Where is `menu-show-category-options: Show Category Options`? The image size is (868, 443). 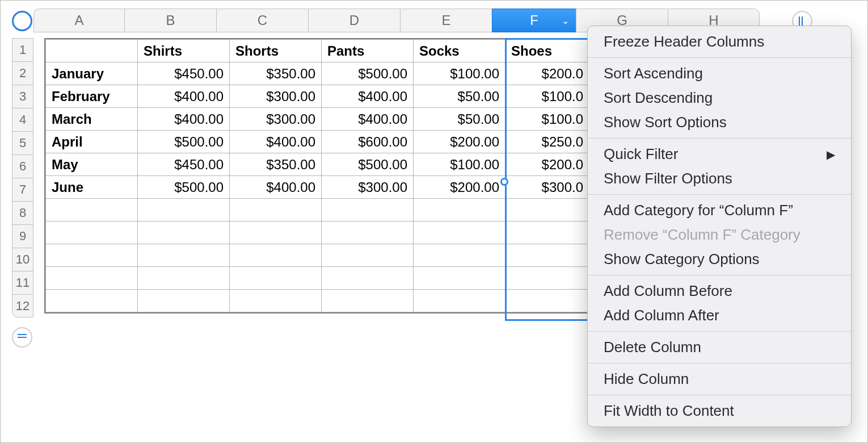
menu-show-category-options: Show Category Options is located at coordinates (719, 259).